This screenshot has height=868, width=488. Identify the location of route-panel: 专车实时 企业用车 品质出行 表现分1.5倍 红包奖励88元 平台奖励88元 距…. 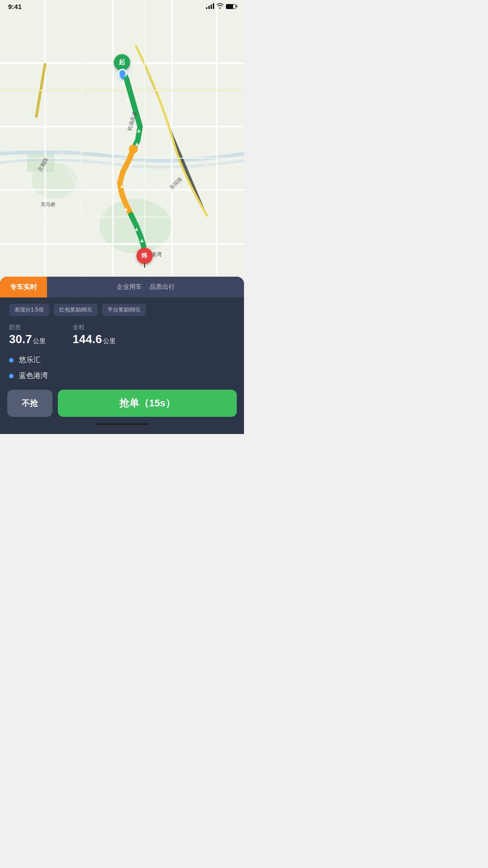
(122, 355).